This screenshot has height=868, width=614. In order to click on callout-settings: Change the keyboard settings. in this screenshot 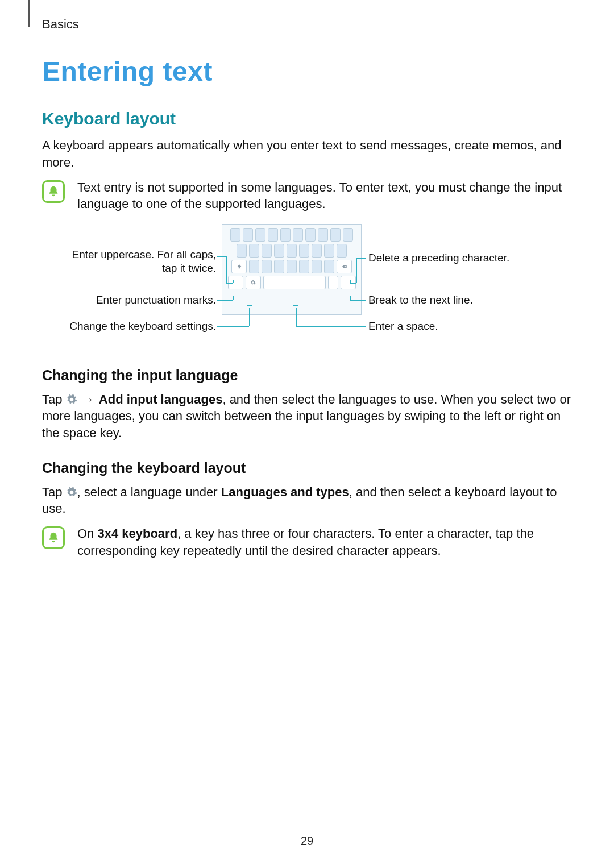, I will do `click(139, 326)`.